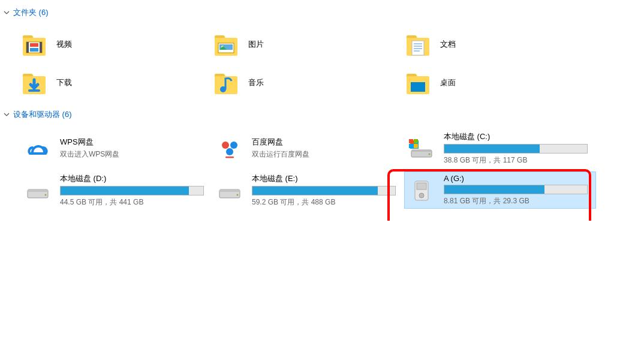  What do you see at coordinates (518, 149) in the screenshot?
I see `drive-info: 本地磁盘 (C:)38.8 GB 可用，共 117 GB` at bounding box center [518, 149].